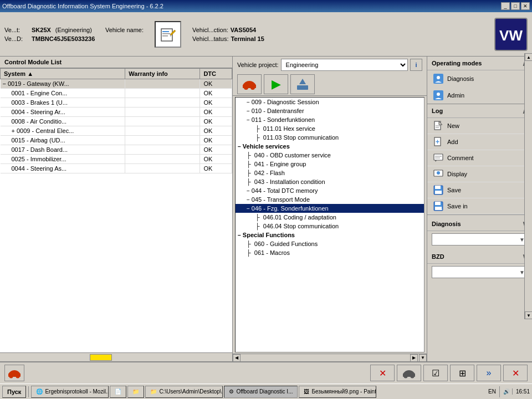  I want to click on tree-item: ├060 - Guided Functions, so click(330, 244).